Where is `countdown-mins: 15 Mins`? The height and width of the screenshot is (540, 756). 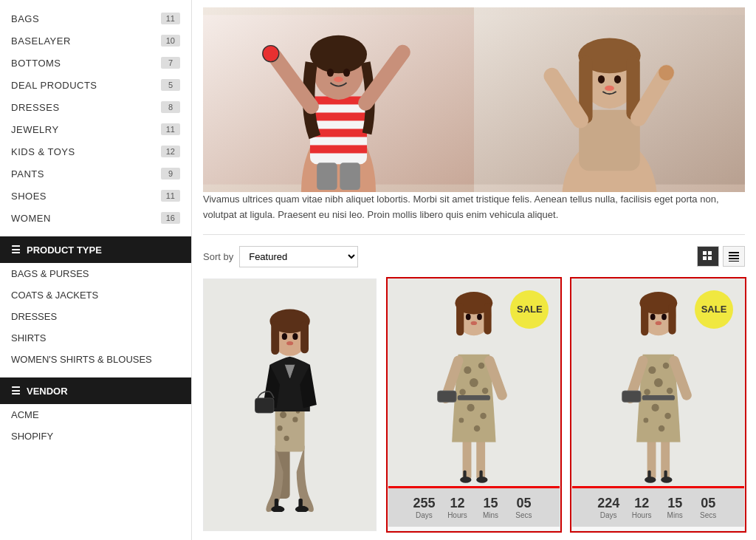
countdown-mins: 15 Mins is located at coordinates (675, 507).